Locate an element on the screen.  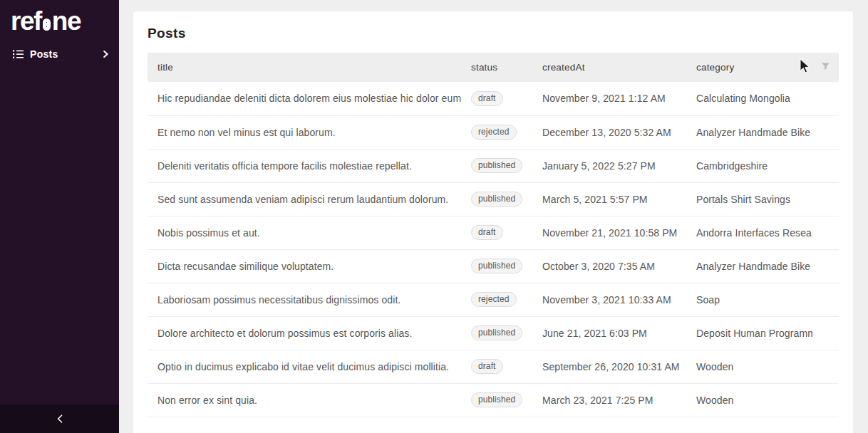
cell-title: Hic repudiandae deleniti dicta dolorem e… is located at coordinates (304, 98).